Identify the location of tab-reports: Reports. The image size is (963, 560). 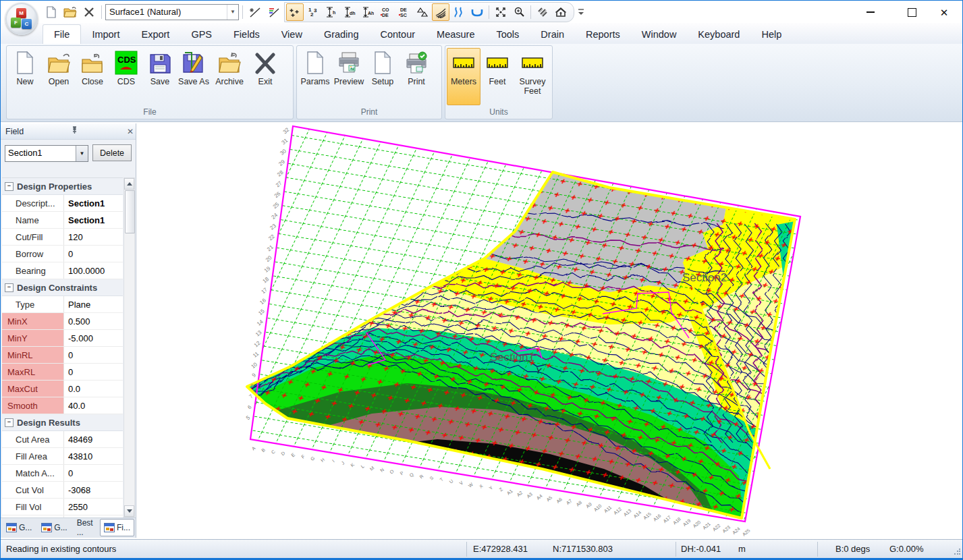
(603, 34).